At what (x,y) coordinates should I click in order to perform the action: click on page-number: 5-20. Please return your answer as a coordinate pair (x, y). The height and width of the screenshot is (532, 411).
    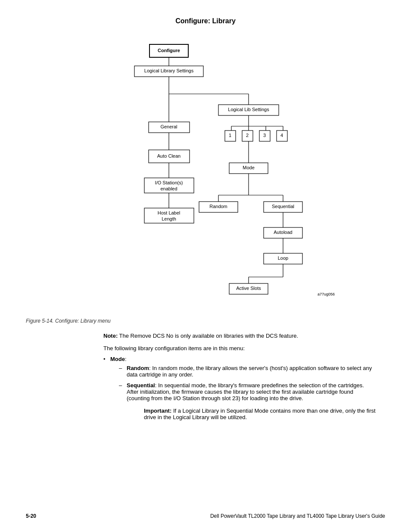
    Looking at the image, I should click on (31, 516).